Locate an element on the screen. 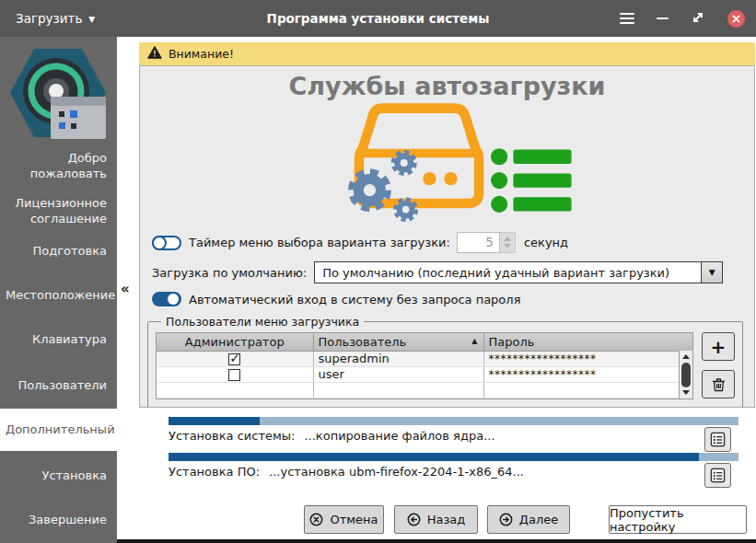  footer-buttons: Отмена Назад Далее Пропустить настройку is located at coordinates (448, 519).